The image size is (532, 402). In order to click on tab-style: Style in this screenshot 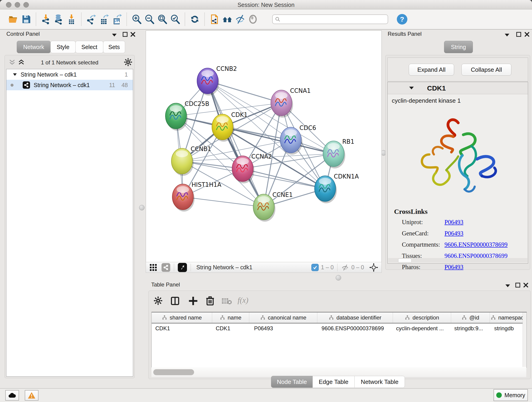, I will do `click(63, 47)`.